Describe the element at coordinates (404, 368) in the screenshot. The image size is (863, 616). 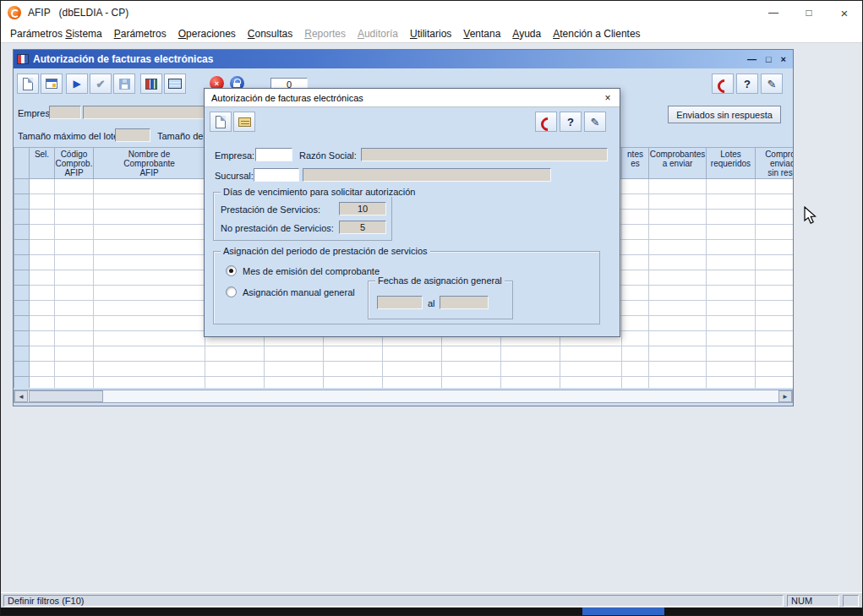
I see `grid-row` at that location.